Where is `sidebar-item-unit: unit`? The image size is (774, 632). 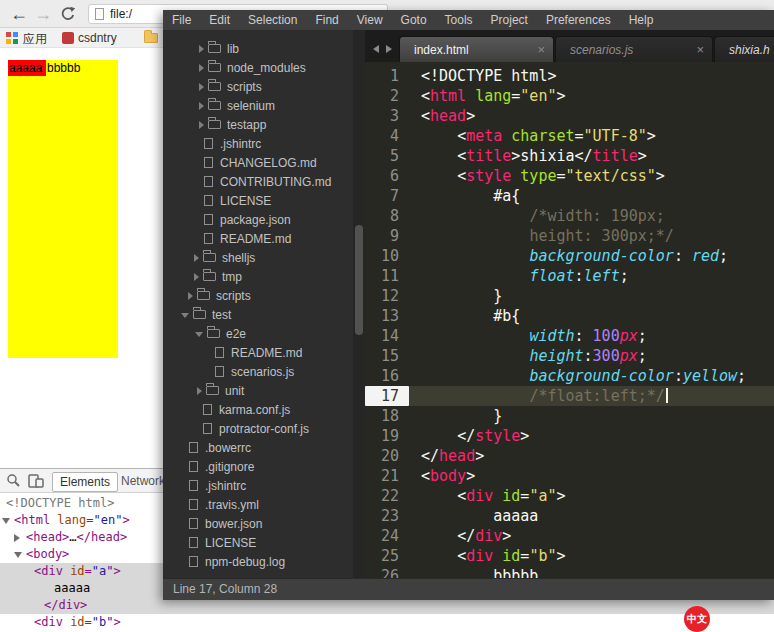
sidebar-item-unit: unit is located at coordinates (258, 390).